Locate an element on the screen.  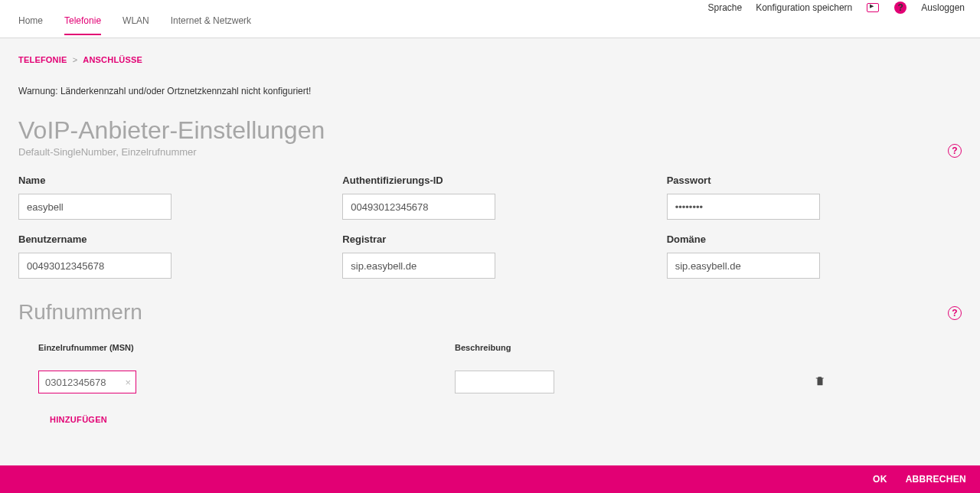
label-name: Name is located at coordinates (96, 181).